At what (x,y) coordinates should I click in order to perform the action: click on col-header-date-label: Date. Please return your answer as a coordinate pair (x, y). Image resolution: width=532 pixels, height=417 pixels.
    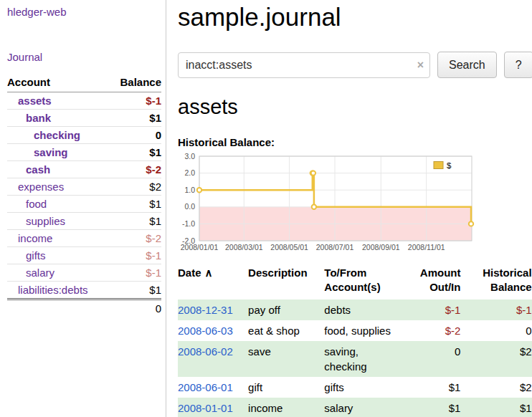
    Looking at the image, I should click on (189, 272).